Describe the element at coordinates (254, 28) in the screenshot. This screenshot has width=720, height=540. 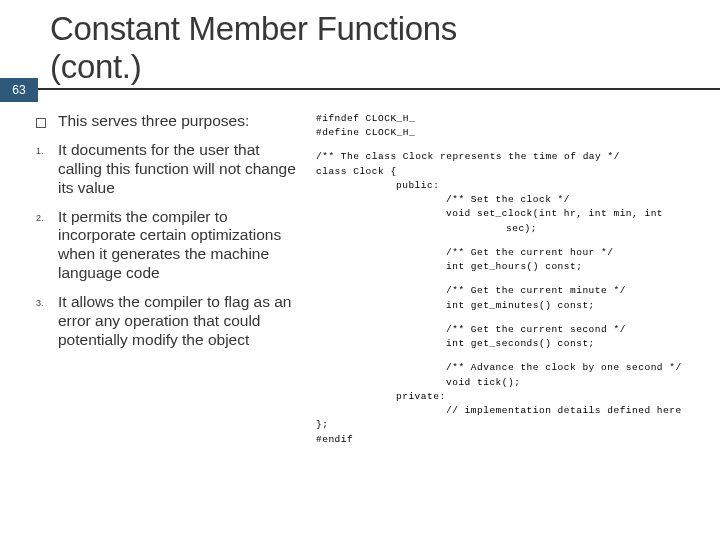
I see `title-line-1: Constant Member Functions` at that location.